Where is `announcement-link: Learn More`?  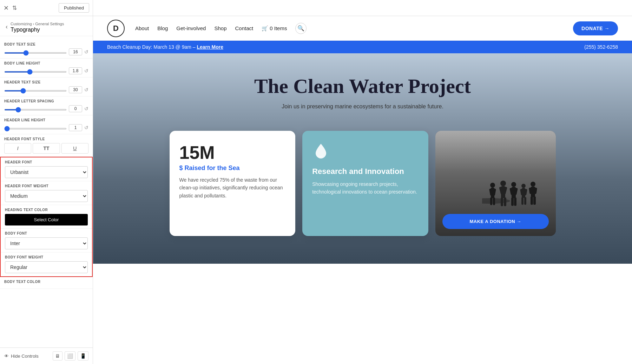 announcement-link: Learn More is located at coordinates (210, 47).